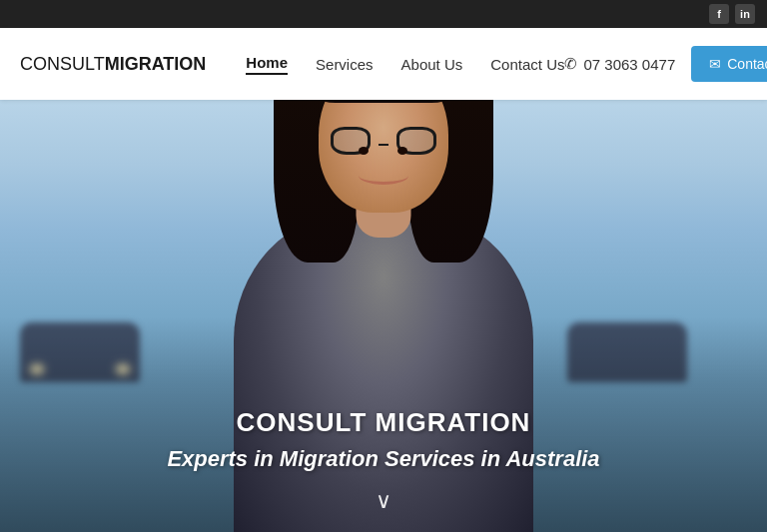 Image resolution: width=767 pixels, height=532 pixels. I want to click on eye-right, so click(402, 151).